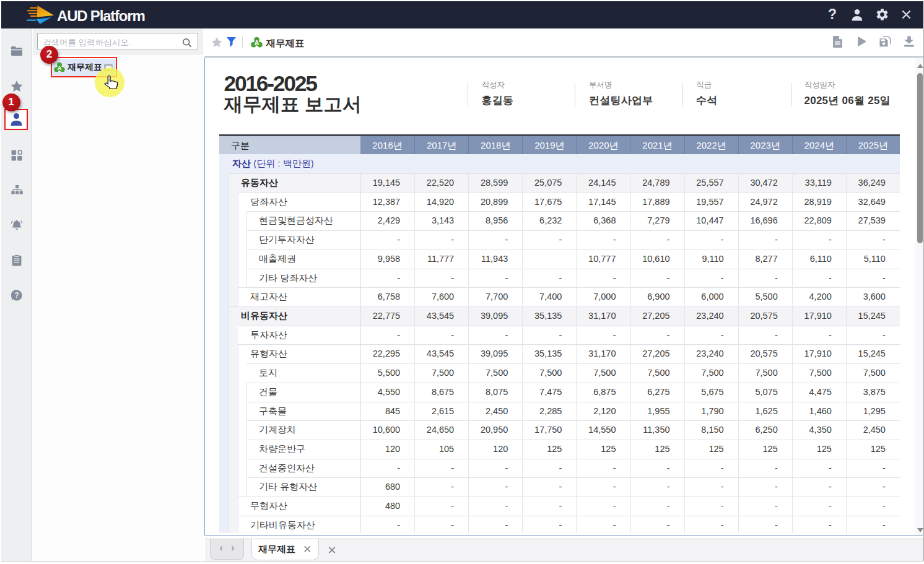  I want to click on svg-text: A, so click(256, 43).